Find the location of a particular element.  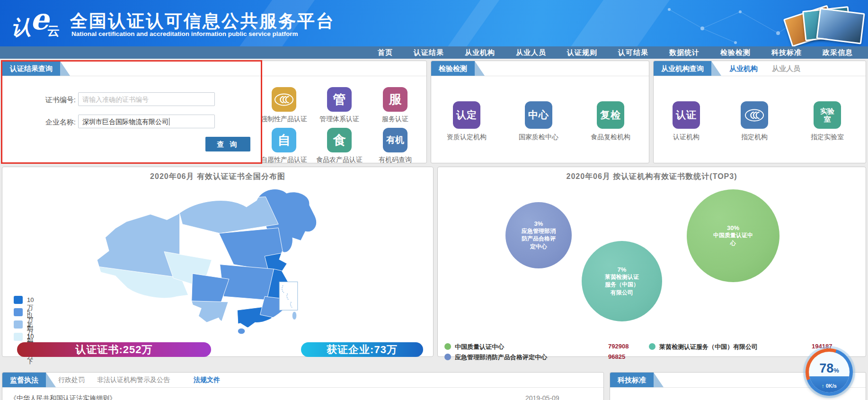

bubble-legend-label: 应急管理部消防产品合格评定中心 is located at coordinates (501, 357).